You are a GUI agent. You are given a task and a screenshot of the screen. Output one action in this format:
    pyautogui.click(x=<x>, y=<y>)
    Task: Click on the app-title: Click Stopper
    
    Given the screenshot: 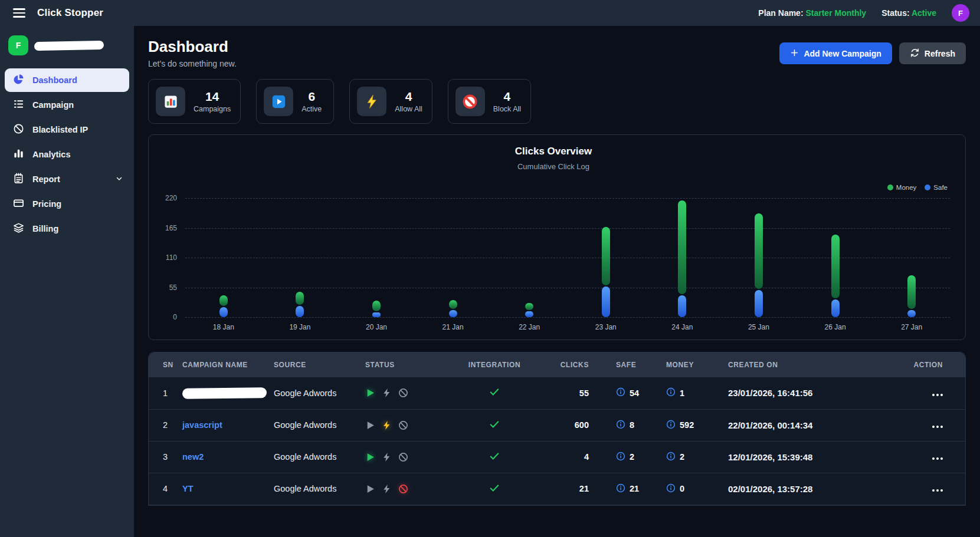 What is the action you would take?
    pyautogui.click(x=70, y=13)
    